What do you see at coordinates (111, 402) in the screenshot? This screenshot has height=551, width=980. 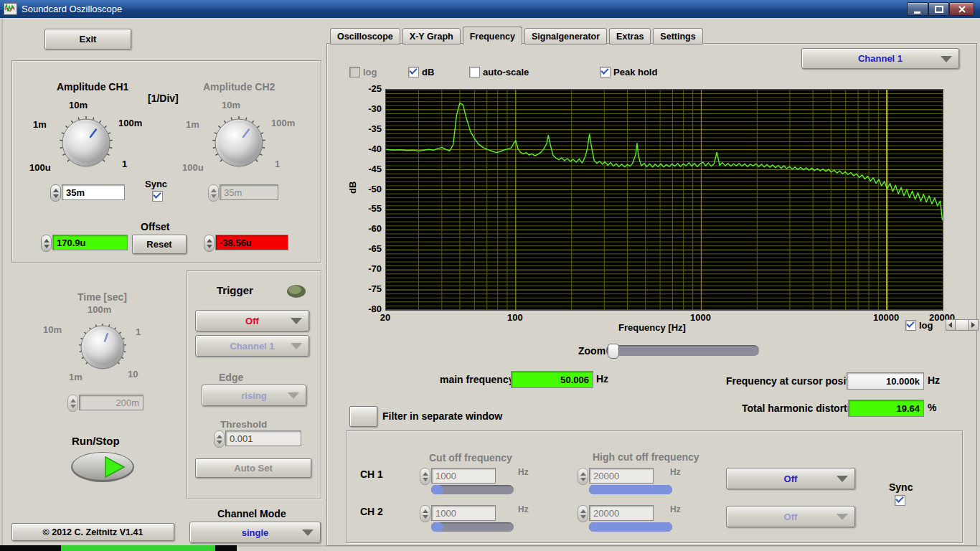 I see `time-field: 200m` at bounding box center [111, 402].